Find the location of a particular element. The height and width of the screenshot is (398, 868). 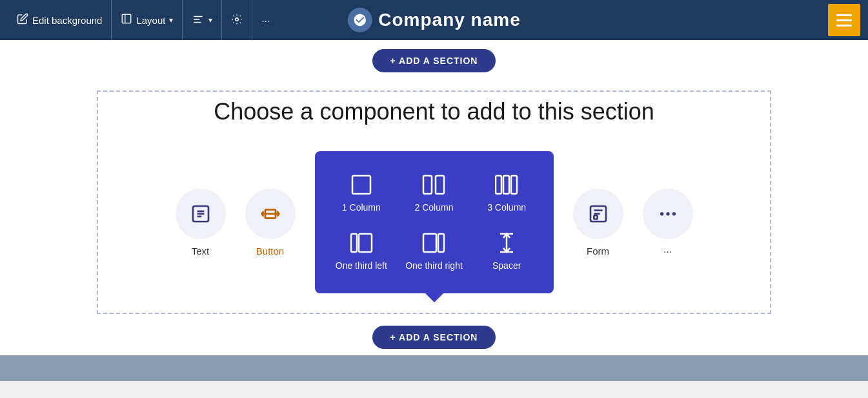

edit-background-icon is located at coordinates (23, 20).